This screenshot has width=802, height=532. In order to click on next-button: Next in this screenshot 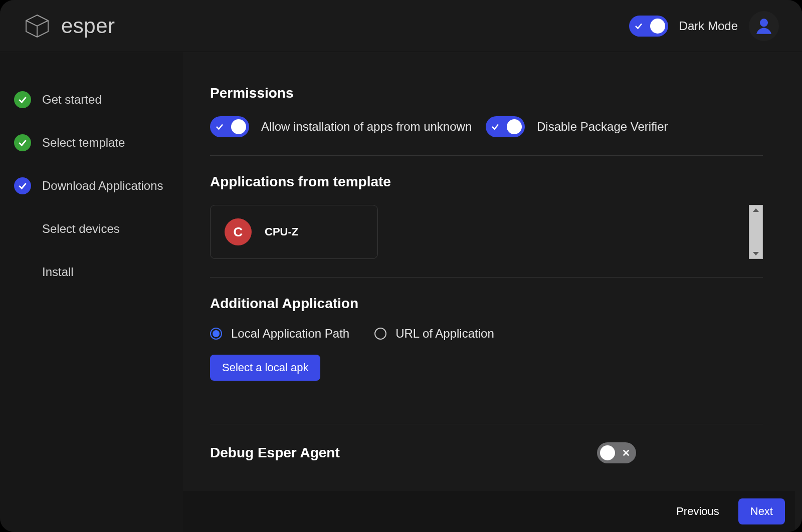, I will do `click(762, 511)`.